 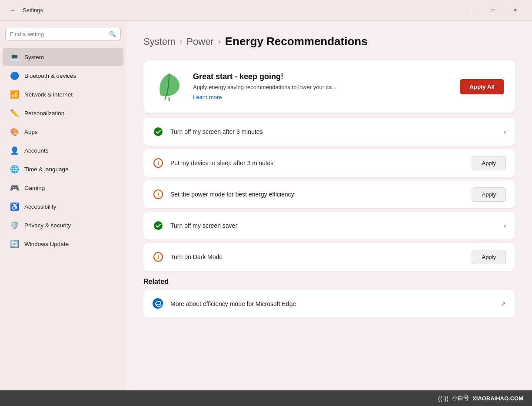 What do you see at coordinates (207, 97) in the screenshot?
I see `learn-more-link: Learn more` at bounding box center [207, 97].